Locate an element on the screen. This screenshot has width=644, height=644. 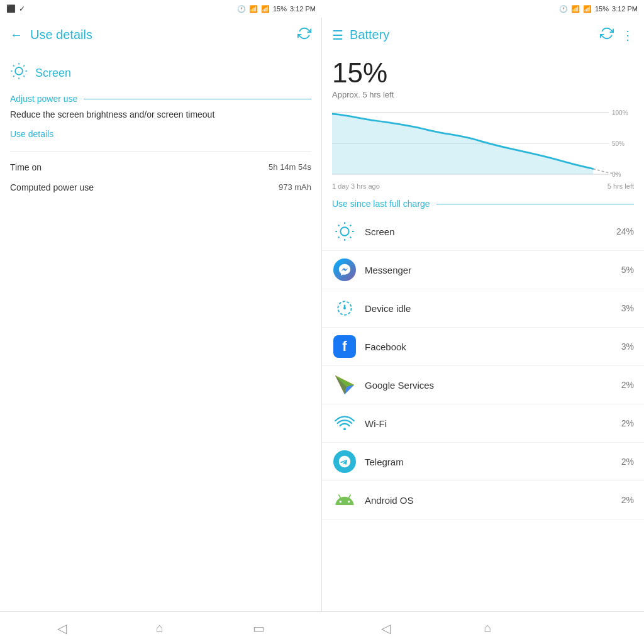
item-percent-device-idle: 3% is located at coordinates (628, 308).